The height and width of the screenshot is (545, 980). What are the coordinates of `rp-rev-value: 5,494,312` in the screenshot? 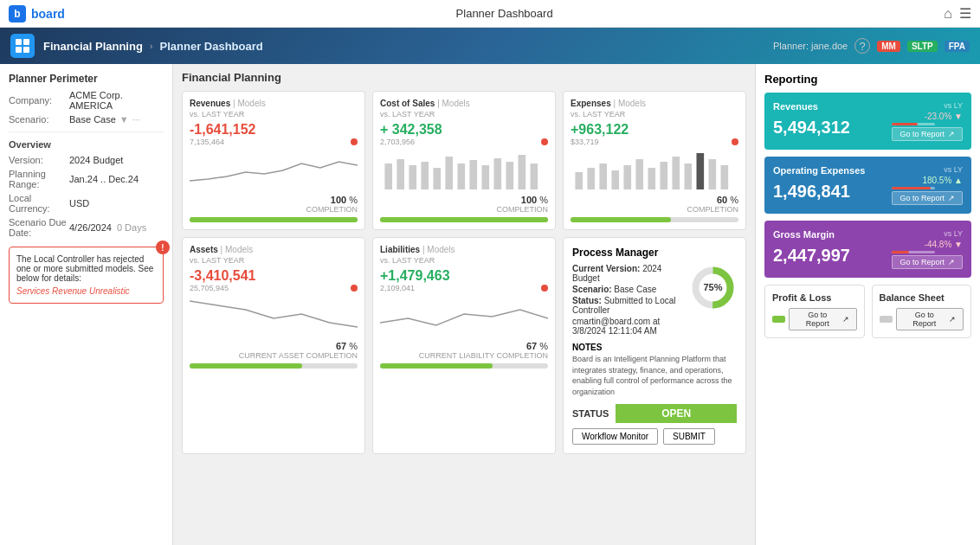 It's located at (812, 128).